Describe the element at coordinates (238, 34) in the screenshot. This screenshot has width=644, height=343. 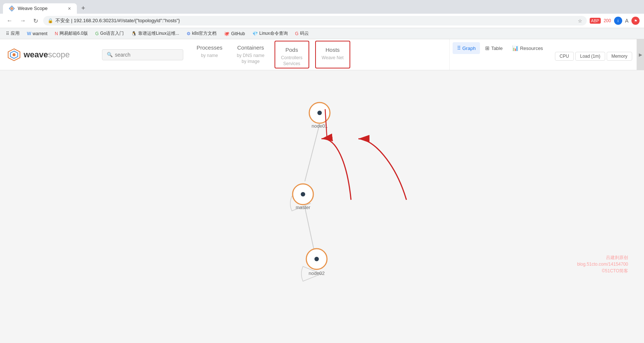
I see `bookmark-github-label: GitHub` at that location.